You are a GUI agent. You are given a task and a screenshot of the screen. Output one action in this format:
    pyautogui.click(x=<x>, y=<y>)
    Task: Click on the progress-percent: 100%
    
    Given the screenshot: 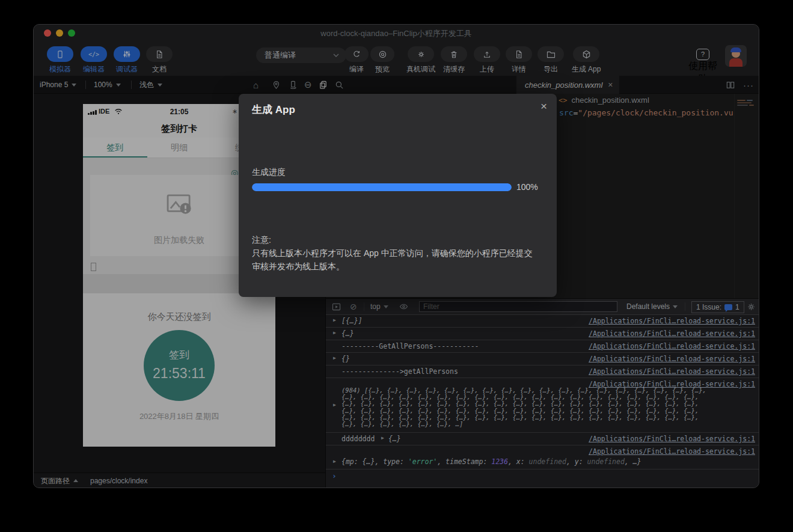 What is the action you would take?
    pyautogui.click(x=527, y=187)
    